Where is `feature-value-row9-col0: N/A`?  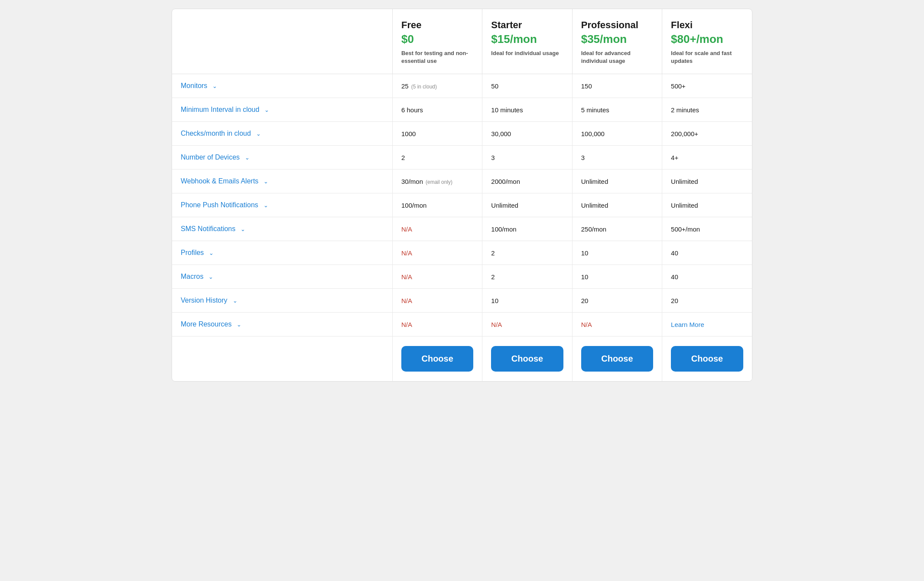
feature-value-row9-col0: N/A is located at coordinates (437, 301).